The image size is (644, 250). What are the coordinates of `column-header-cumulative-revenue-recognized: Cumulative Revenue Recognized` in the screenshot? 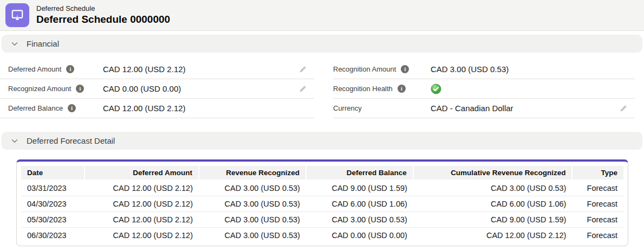 It's located at (493, 172).